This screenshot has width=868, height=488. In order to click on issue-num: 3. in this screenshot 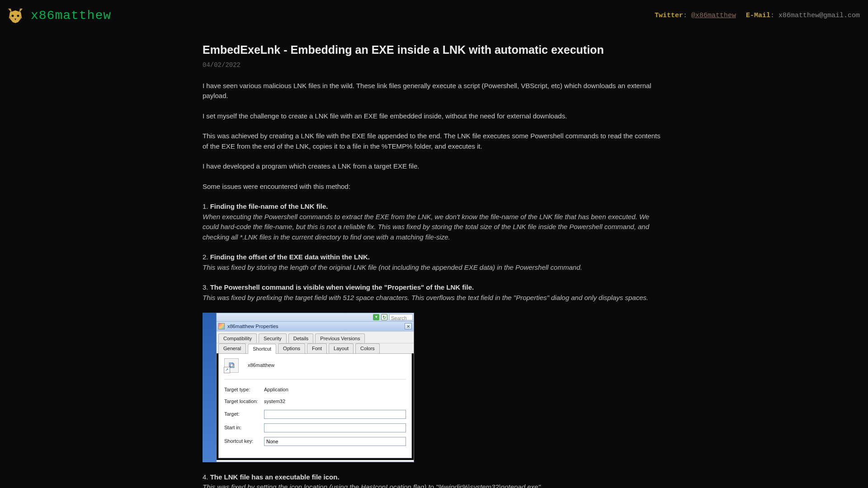, I will do `click(205, 287)`.